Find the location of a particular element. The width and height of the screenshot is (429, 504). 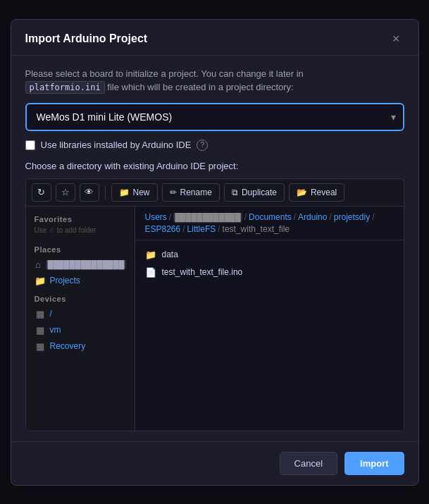

info-icon: ? is located at coordinates (202, 145).